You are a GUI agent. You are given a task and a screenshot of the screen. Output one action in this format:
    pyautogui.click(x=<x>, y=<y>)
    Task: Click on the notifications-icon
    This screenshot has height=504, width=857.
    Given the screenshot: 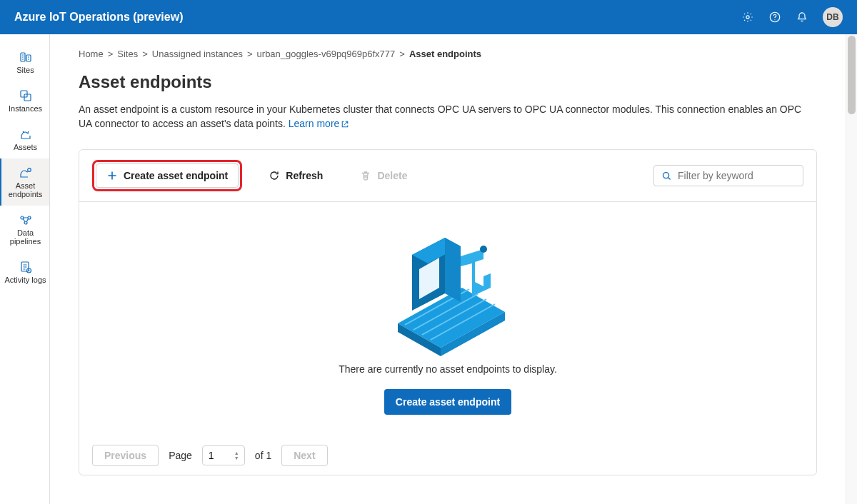 What is the action you would take?
    pyautogui.click(x=802, y=17)
    